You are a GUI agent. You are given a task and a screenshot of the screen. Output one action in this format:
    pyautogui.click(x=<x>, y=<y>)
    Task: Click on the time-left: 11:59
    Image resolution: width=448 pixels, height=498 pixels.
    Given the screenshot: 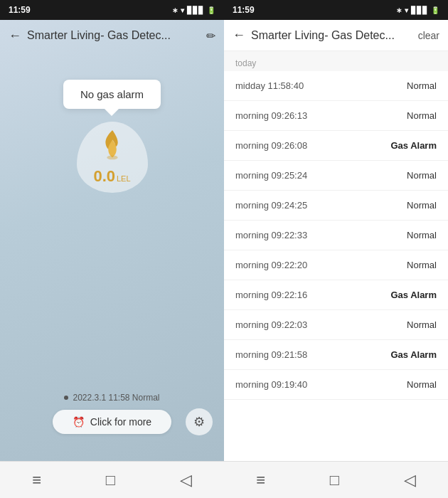 What is the action you would take?
    pyautogui.click(x=20, y=10)
    